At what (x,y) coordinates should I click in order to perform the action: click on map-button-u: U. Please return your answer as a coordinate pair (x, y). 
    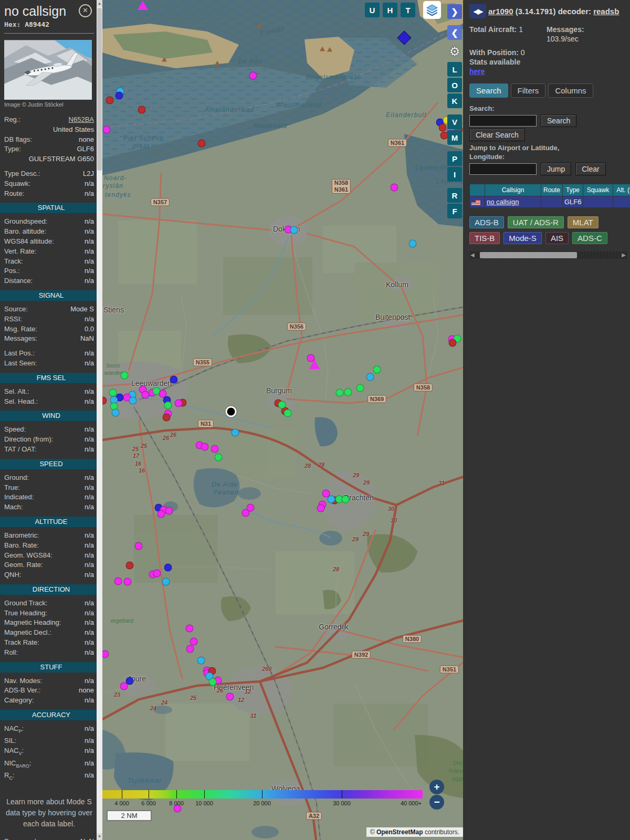
    Looking at the image, I should click on (372, 10).